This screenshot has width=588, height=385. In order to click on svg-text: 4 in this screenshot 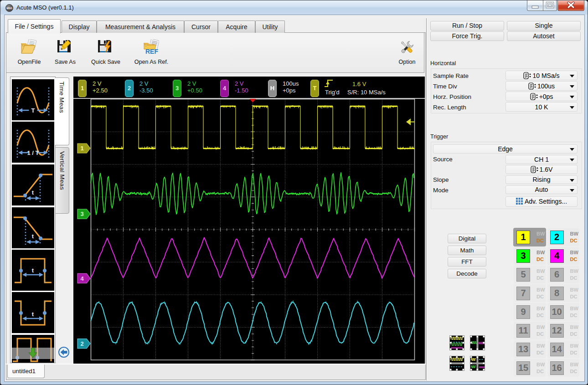, I will do `click(82, 279)`.